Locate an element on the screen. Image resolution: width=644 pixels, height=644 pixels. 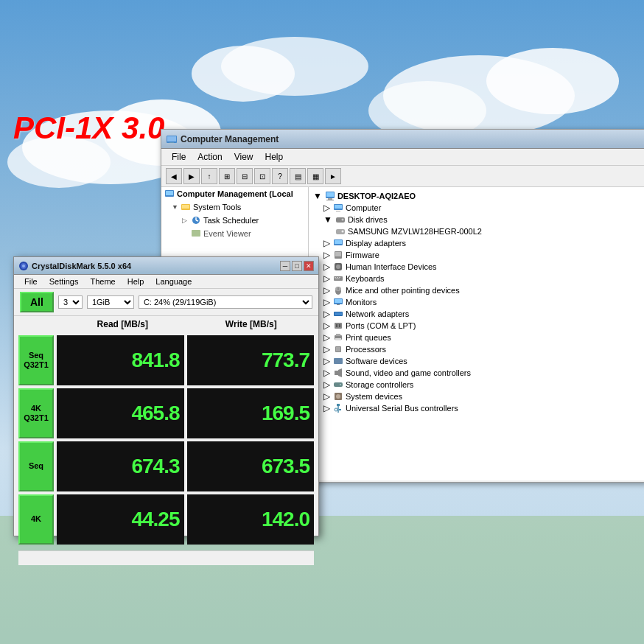
cdm-seq-q32t1-btn: SeqQ32T1 is located at coordinates (36, 360).